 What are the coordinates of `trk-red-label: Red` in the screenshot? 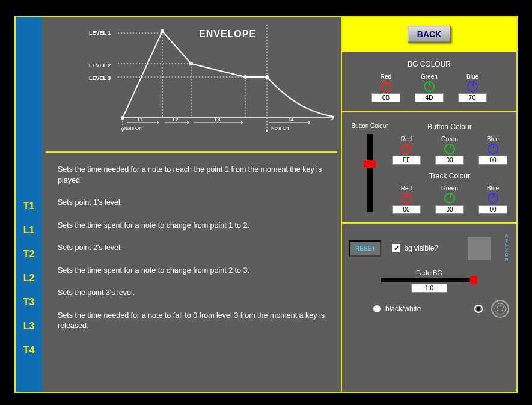 It's located at (406, 189).